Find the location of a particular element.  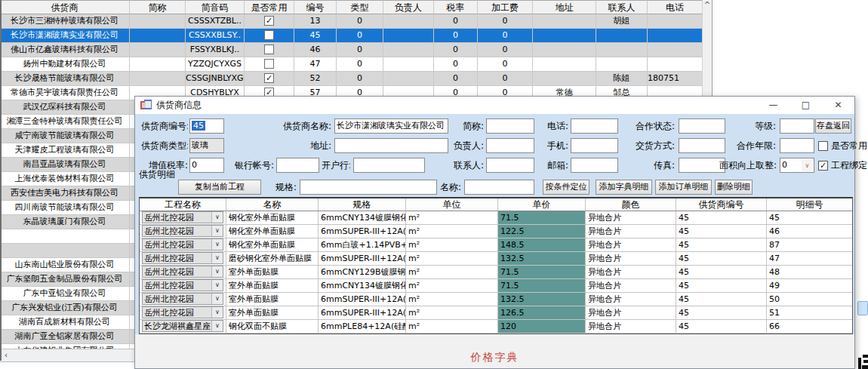

cell-supplier: 常德市昊宇玻璃有限责任公司 is located at coordinates (65, 94).